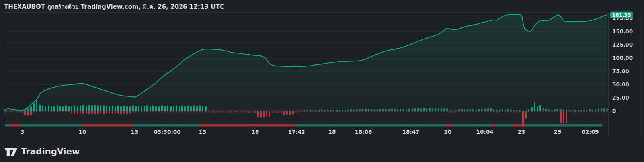 This screenshot has height=162, width=644. Describe the element at coordinates (364, 132) in the screenshot. I see `time-axis-label: 18:06` at that location.